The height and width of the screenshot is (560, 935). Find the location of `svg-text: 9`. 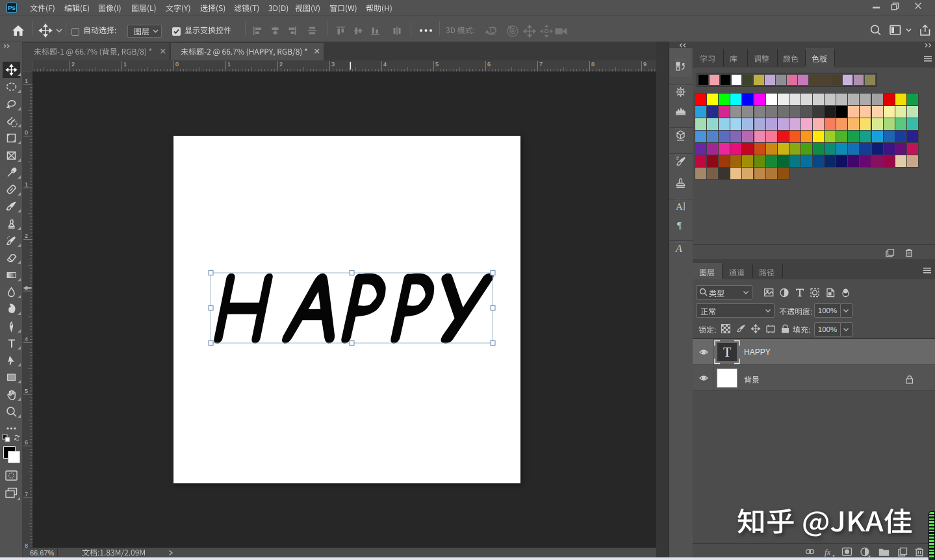

svg-text: 9 is located at coordinates (645, 64).